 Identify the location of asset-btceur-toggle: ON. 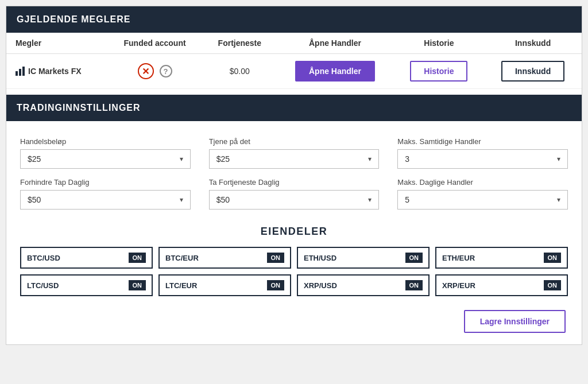
(276, 258).